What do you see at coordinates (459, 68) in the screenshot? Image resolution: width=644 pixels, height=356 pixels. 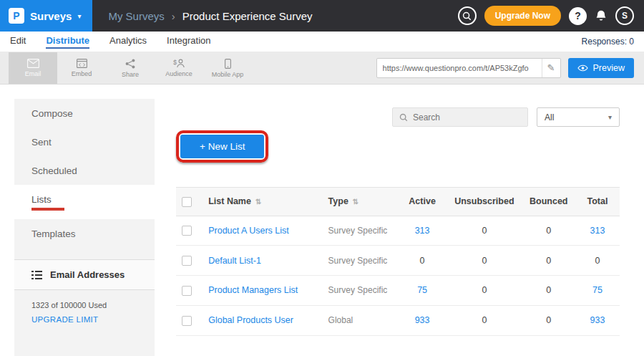 I see `survey-url-input` at bounding box center [459, 68].